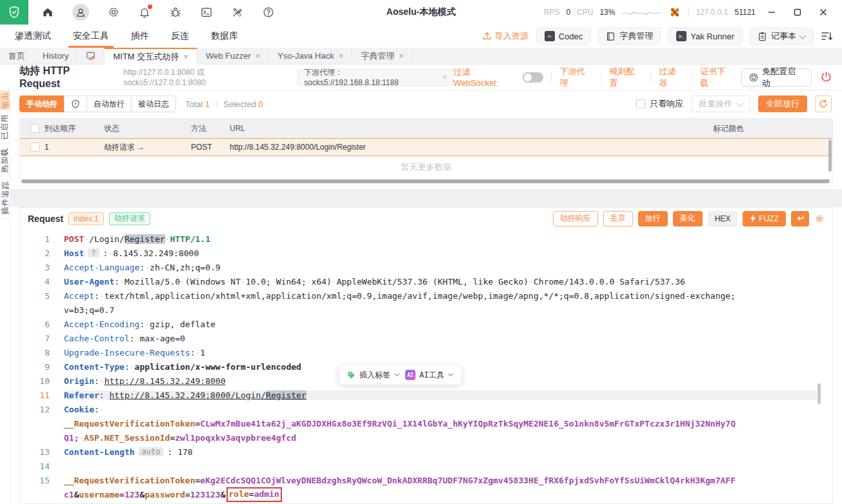  Describe the element at coordinates (35, 381) in the screenshot. I see `line-number: 10` at that location.